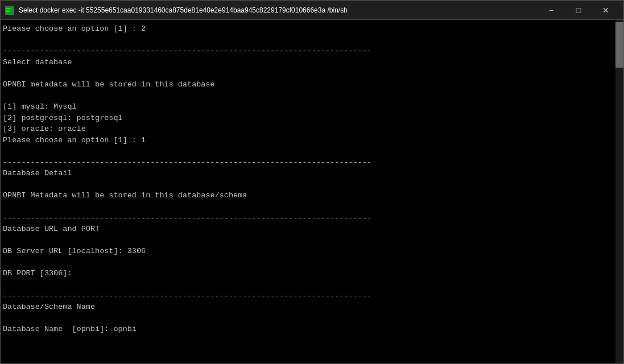 This screenshot has height=364, width=624. Describe the element at coordinates (307, 85) in the screenshot. I see `terminal-line: OPNBI metadata will be stored in this da…` at that location.